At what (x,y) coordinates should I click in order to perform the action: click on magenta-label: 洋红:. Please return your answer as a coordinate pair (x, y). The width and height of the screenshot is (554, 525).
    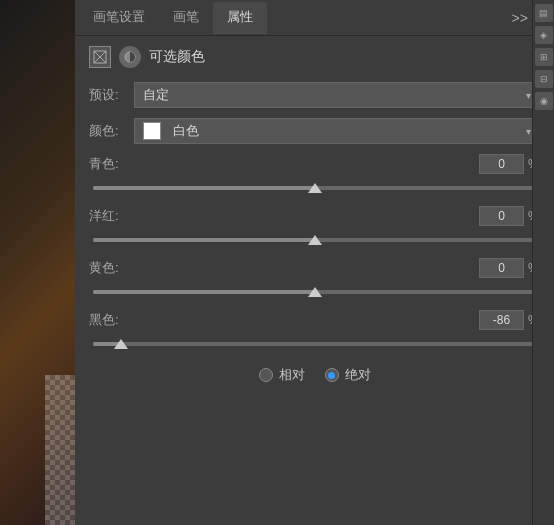
    Looking at the image, I should click on (284, 216).